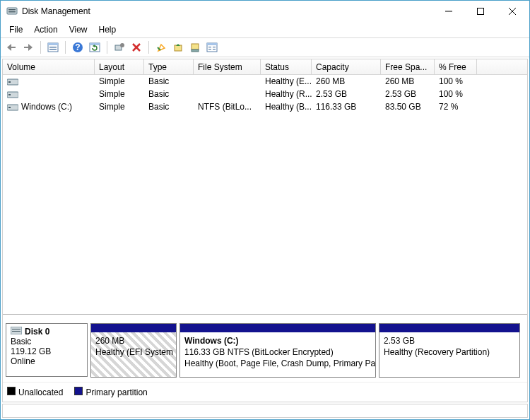  What do you see at coordinates (502, 67) in the screenshot?
I see `col-filler` at bounding box center [502, 67].